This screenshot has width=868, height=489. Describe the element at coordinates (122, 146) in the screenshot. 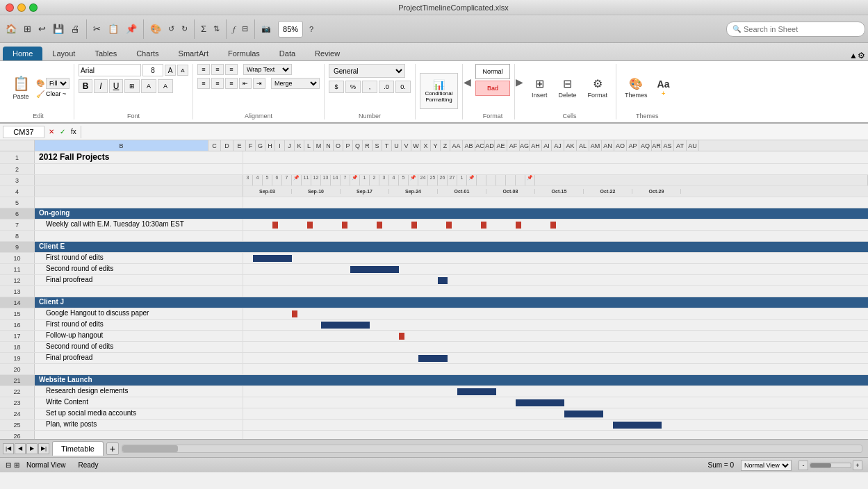

I see `col-header-b: B` at that location.